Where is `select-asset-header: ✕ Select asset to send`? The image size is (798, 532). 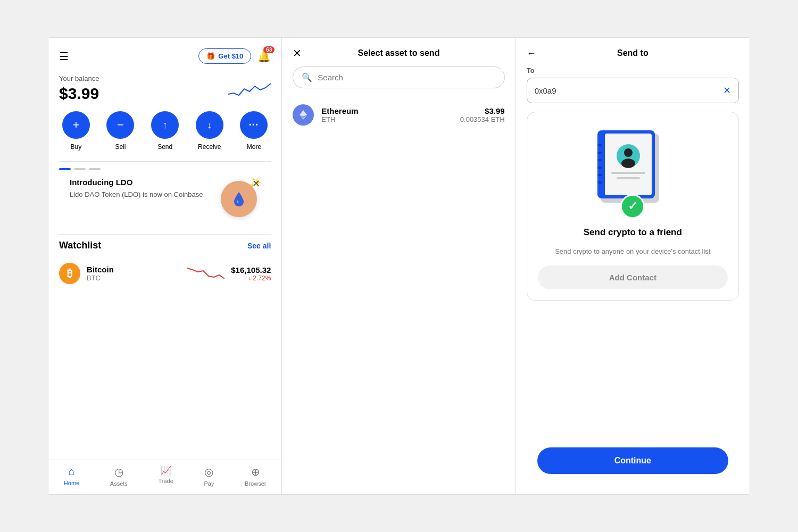 select-asset-header: ✕ Select asset to send is located at coordinates (398, 52).